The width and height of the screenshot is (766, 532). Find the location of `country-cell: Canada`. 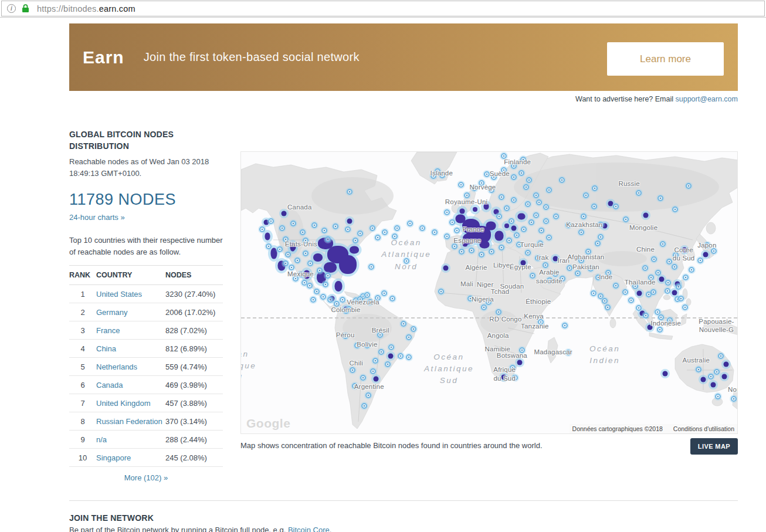

country-cell: Canada is located at coordinates (131, 385).